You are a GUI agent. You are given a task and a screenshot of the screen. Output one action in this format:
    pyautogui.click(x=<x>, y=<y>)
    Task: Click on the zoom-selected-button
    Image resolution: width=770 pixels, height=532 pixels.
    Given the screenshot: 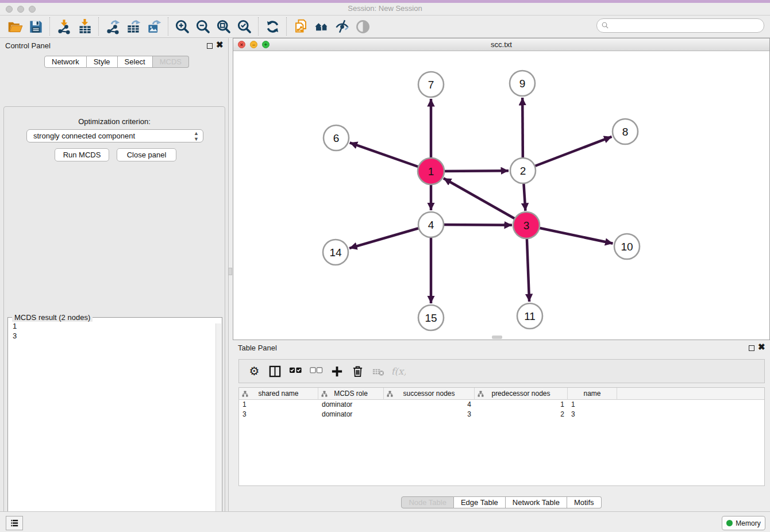 What is the action you would take?
    pyautogui.click(x=244, y=26)
    